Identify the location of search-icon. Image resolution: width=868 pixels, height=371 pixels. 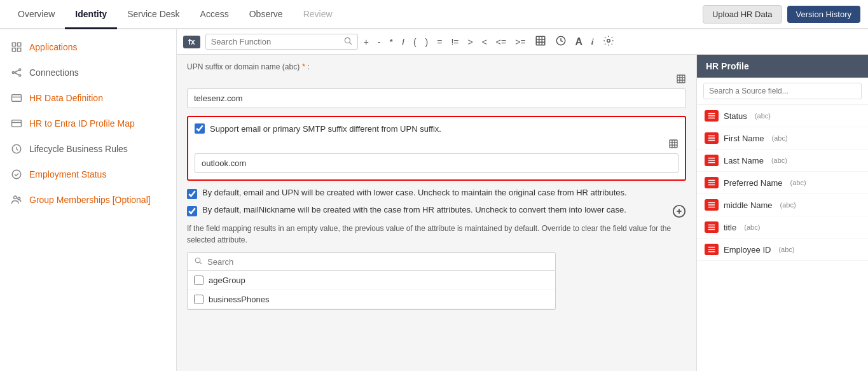
(348, 42).